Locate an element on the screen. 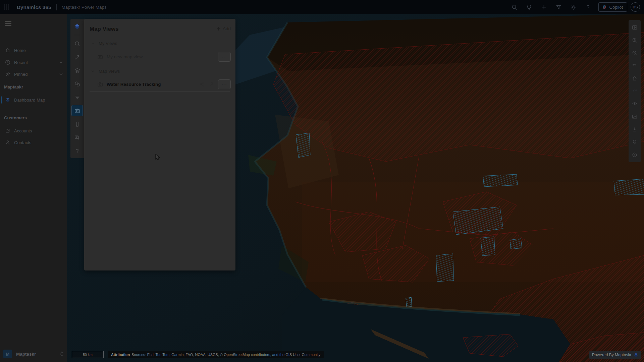  basemap-layers-icon is located at coordinates (635, 104).